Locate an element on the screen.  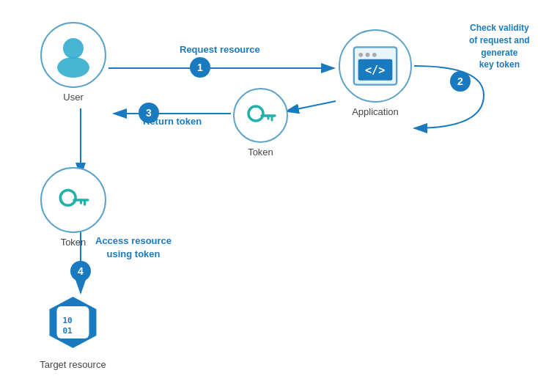
access-resource-label: Access resourceusing token is located at coordinates (133, 248).